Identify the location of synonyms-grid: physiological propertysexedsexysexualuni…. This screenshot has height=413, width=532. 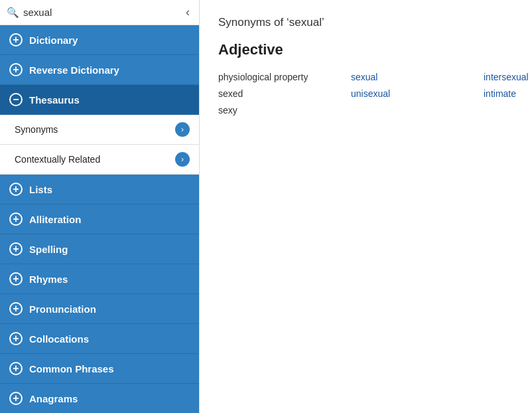
(366, 94).